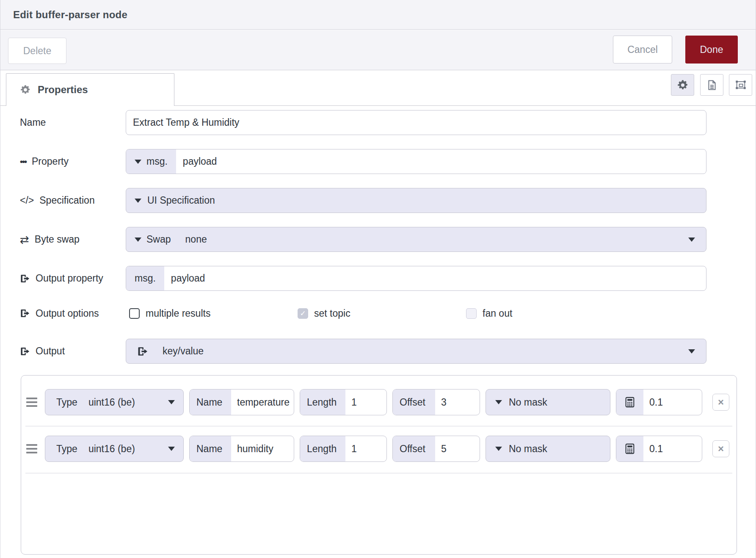  Describe the element at coordinates (23, 162) in the screenshot. I see `ellipsis-icon: •••` at that location.